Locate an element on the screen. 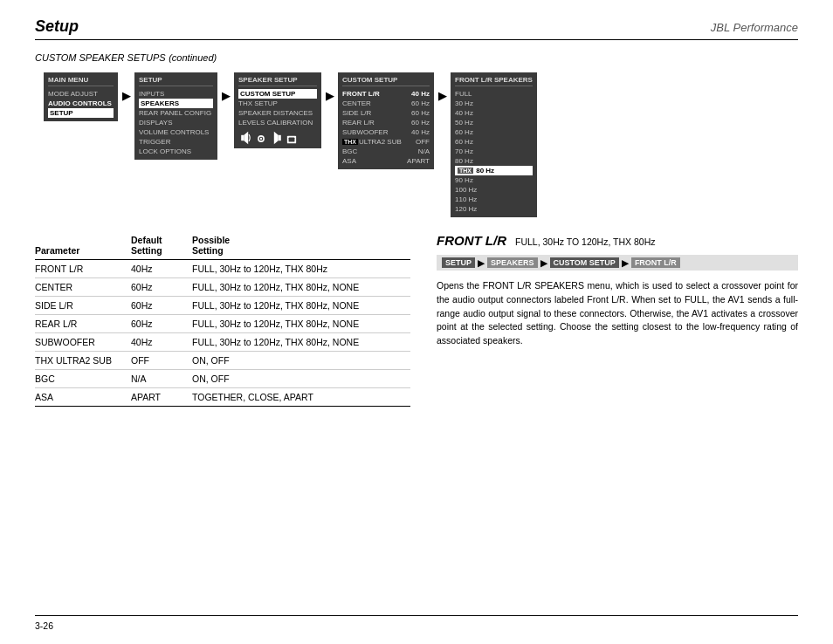 This screenshot has height=644, width=833. table-row: BGC N/A ON, OFF is located at coordinates (223, 379).